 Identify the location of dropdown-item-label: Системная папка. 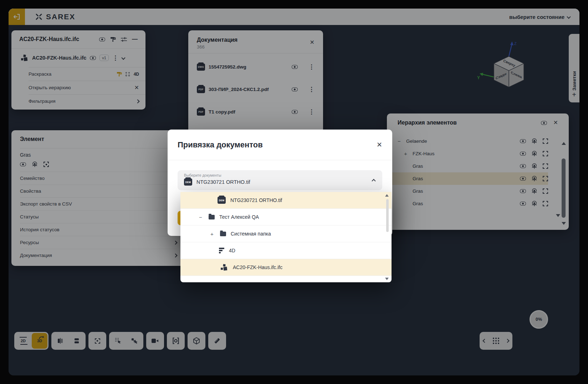
(251, 234).